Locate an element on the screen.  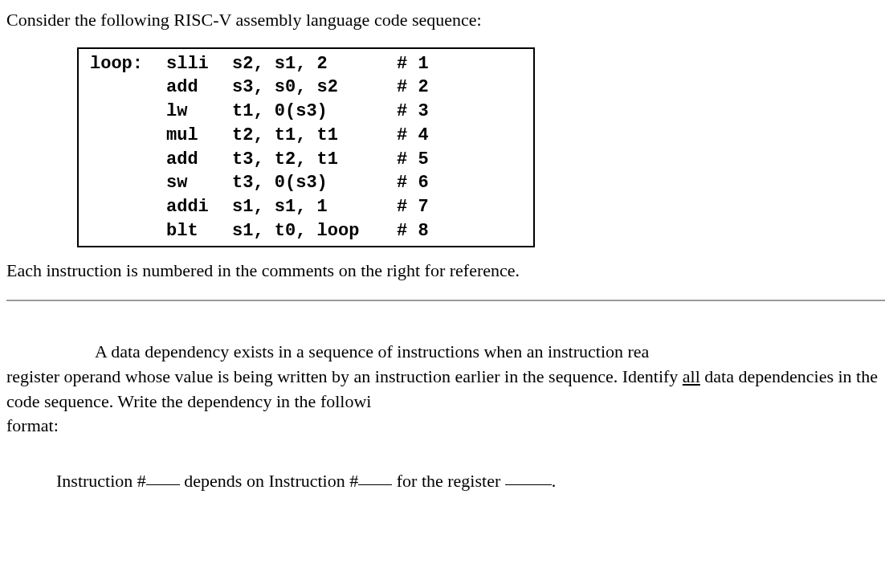
code-comment: # 7 is located at coordinates (413, 207).